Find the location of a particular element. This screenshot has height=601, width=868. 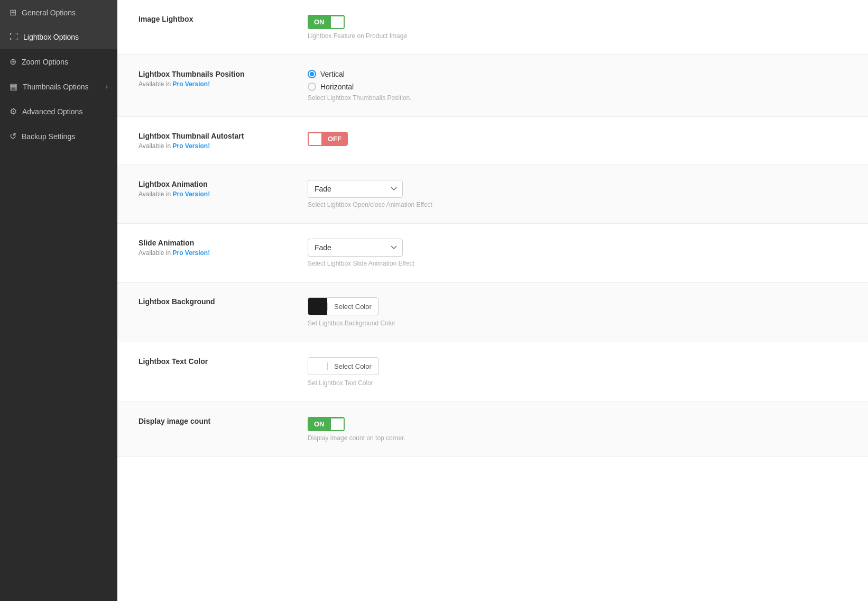

color-swatch-lightbox-background is located at coordinates (318, 306).